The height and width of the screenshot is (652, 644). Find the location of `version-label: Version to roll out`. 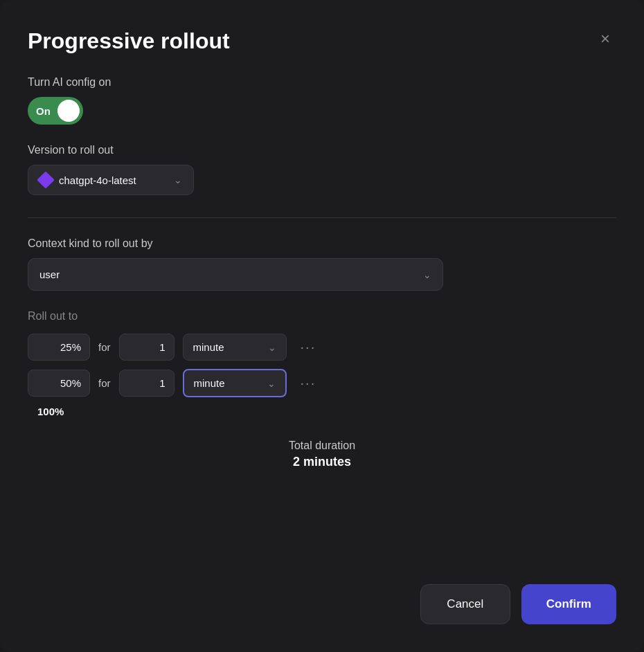

version-label: Version to roll out is located at coordinates (322, 150).